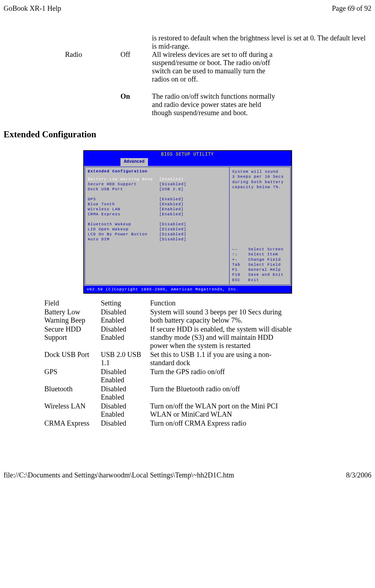 The width and height of the screenshot is (375, 588). What do you see at coordinates (93, 104) in the screenshot?
I see `empty-field` at bounding box center [93, 104].